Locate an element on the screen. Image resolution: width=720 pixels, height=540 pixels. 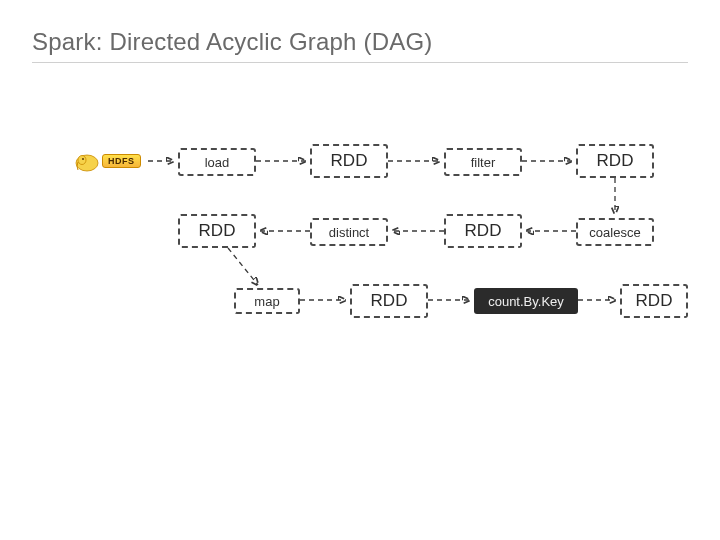
rdd-2: RDD is located at coordinates (615, 161).